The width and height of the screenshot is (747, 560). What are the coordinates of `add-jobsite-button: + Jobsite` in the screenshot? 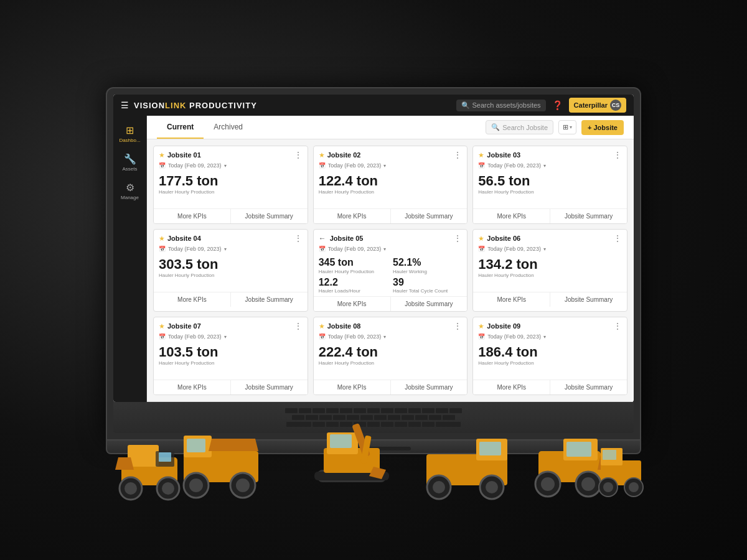 It's located at (603, 128).